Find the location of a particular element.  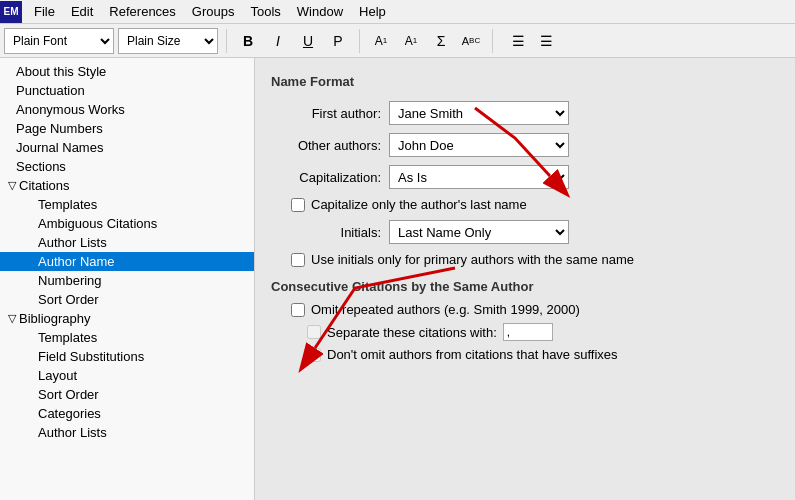

other-authors-select: John Doe J. Doe Doe, John Doe, J. is located at coordinates (479, 145).